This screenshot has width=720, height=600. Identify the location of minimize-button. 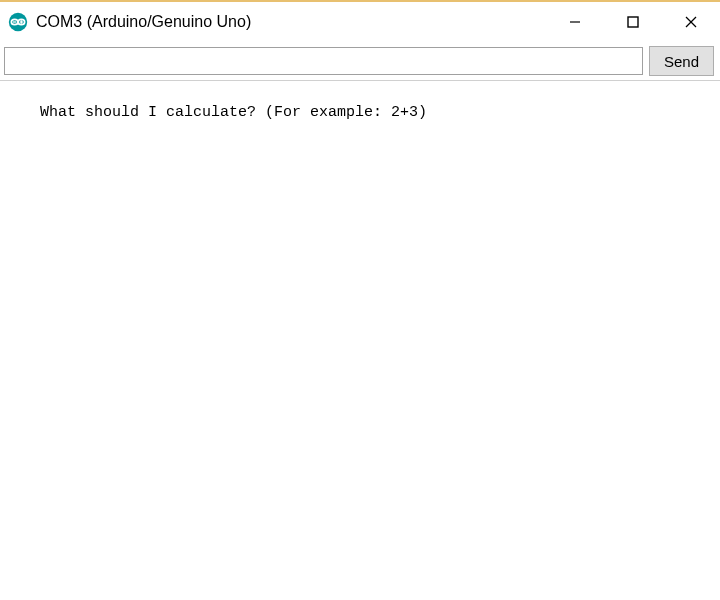
(575, 22).